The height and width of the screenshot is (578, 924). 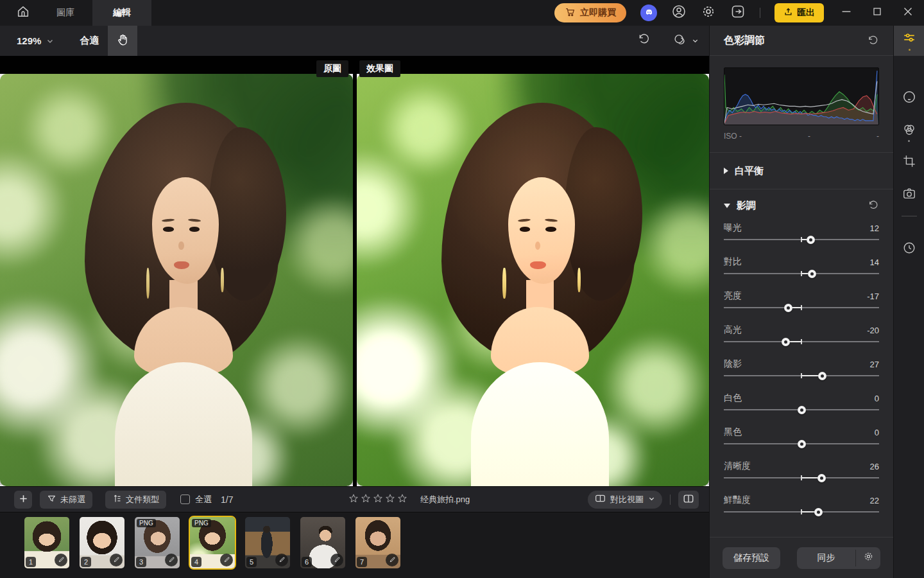 I want to click on export-button: 匯出, so click(x=800, y=13).